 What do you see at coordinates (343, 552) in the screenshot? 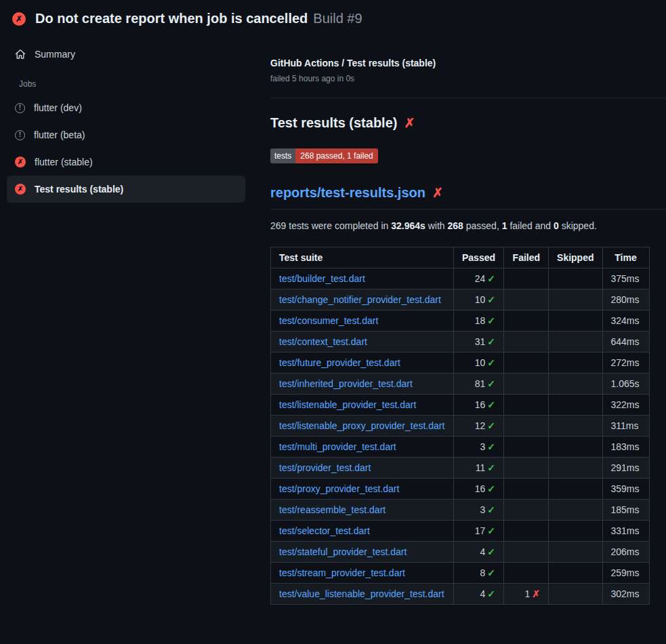
I see `suite-link: test/stateful_provider_test.dart` at bounding box center [343, 552].